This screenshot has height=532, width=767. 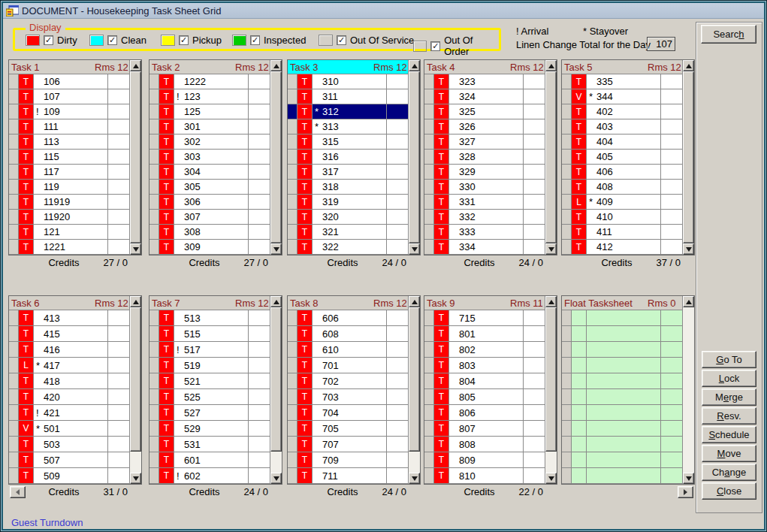 I want to click on task-row: T5152, so click(x=216, y=334).